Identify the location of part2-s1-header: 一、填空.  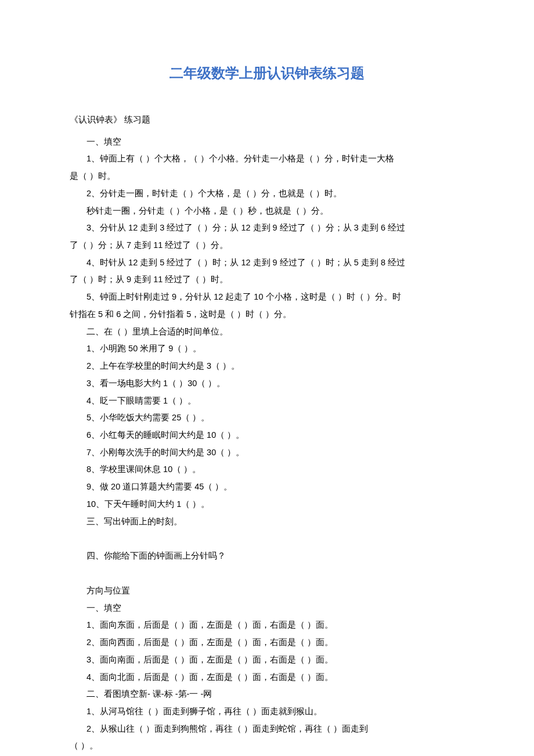
(267, 609).